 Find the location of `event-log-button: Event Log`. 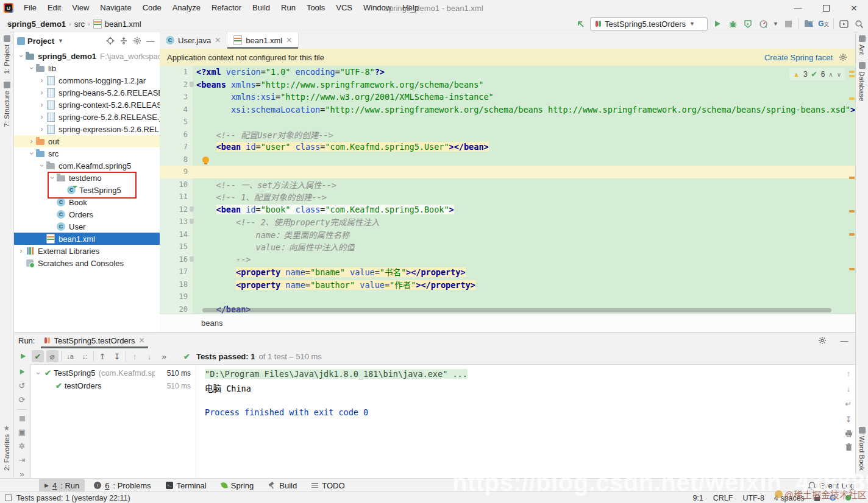

event-log-button: Event Log is located at coordinates (831, 486).